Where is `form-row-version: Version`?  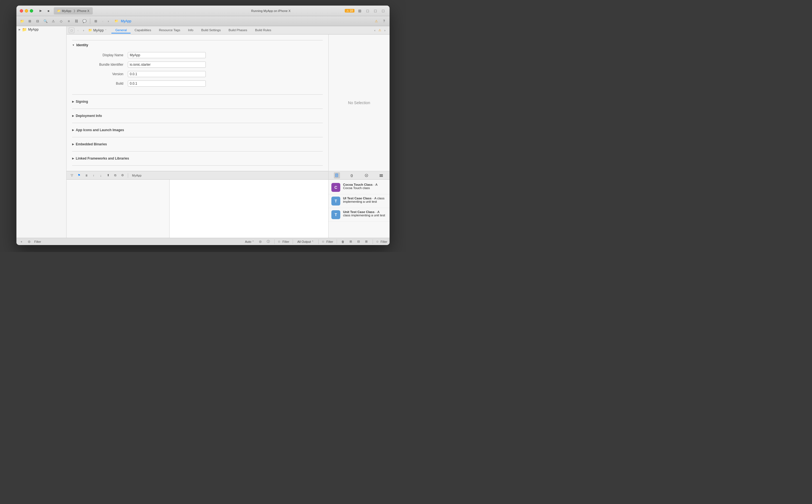 form-row-version: Version is located at coordinates (197, 74).